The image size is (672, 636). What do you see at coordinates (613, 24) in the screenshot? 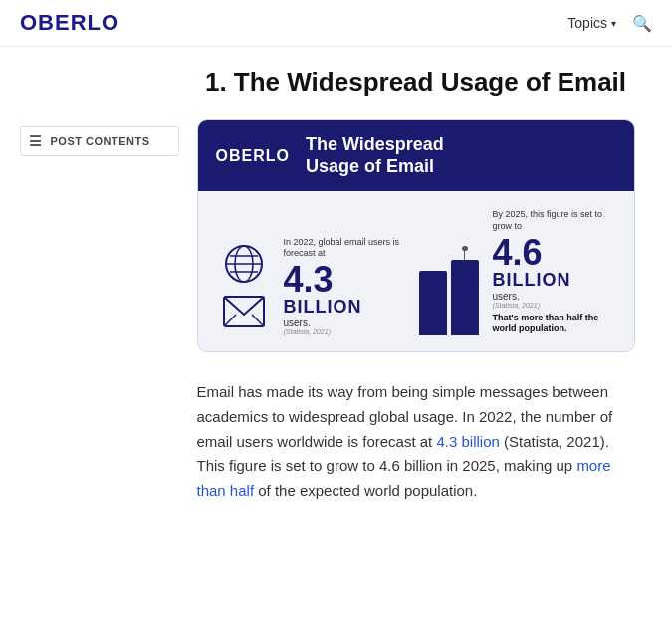
I see `chevron-down-icon: ▾` at bounding box center [613, 24].